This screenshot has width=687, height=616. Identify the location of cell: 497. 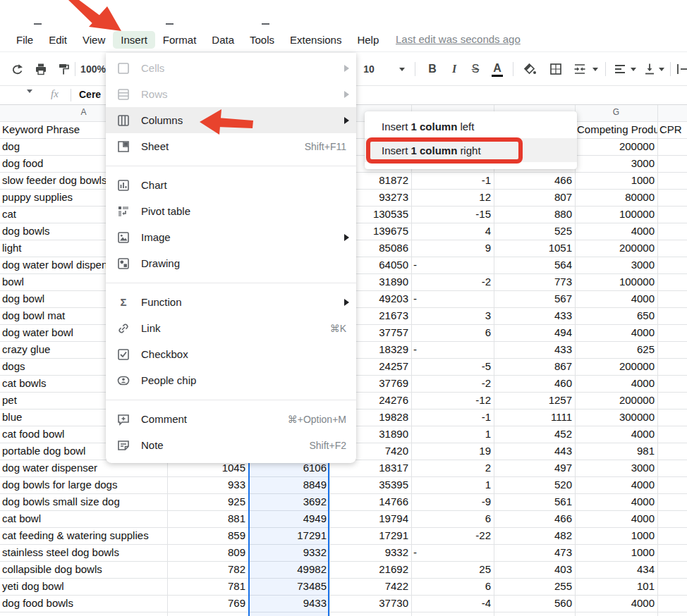
(535, 468).